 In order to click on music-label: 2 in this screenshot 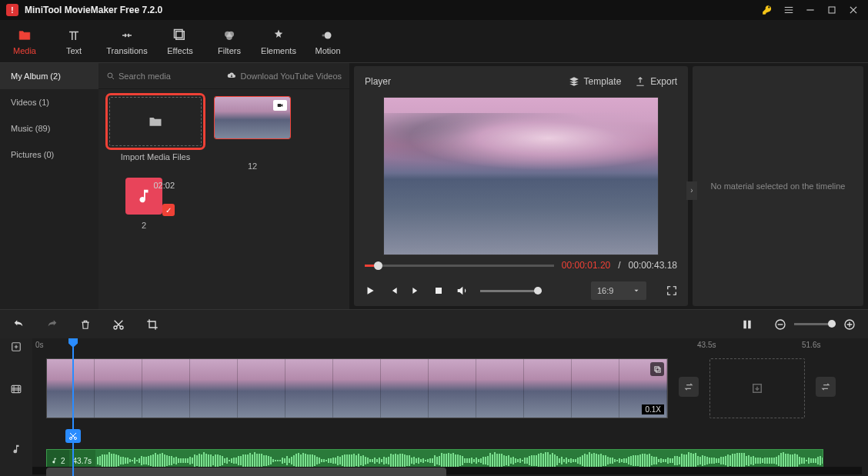, I will do `click(144, 225)`.